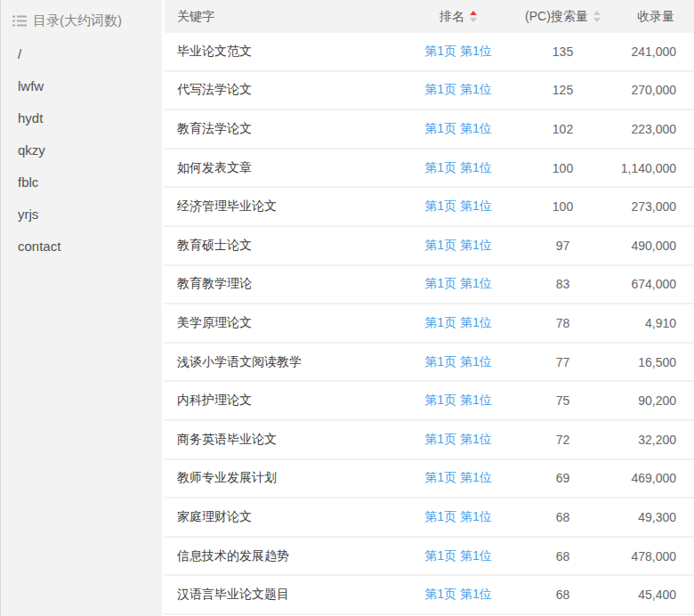 The height and width of the screenshot is (616, 694). Describe the element at coordinates (654, 401) in the screenshot. I see `indexed-volume-cell: 90,200` at that location.